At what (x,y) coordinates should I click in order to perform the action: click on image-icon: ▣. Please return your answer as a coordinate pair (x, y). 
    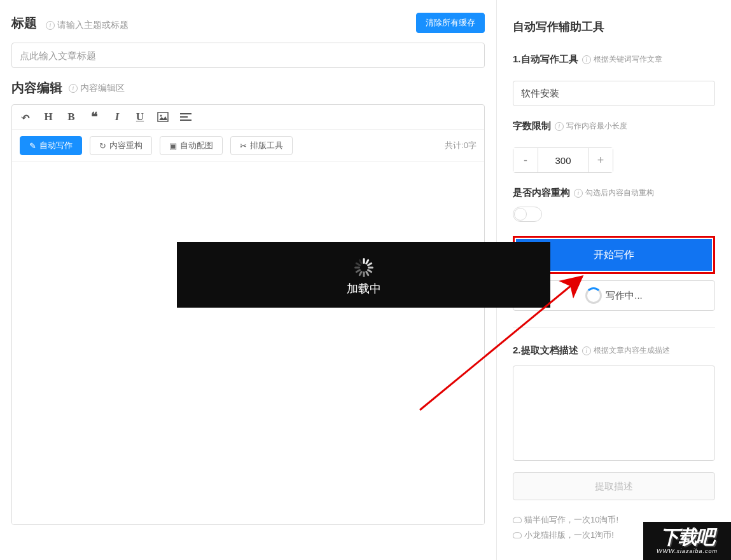
    Looking at the image, I should click on (173, 146).